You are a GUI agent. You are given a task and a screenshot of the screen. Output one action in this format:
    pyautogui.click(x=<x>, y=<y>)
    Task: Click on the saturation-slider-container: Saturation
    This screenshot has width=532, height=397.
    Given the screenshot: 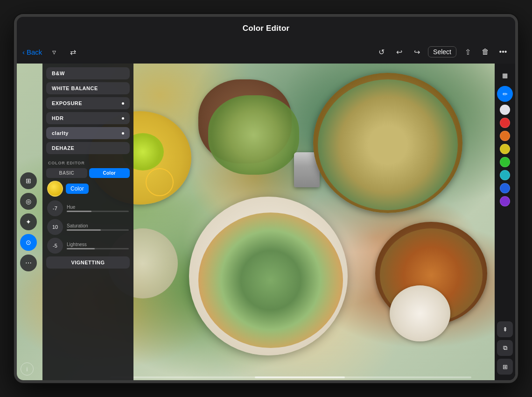 What is the action you would take?
    pyautogui.click(x=98, y=227)
    